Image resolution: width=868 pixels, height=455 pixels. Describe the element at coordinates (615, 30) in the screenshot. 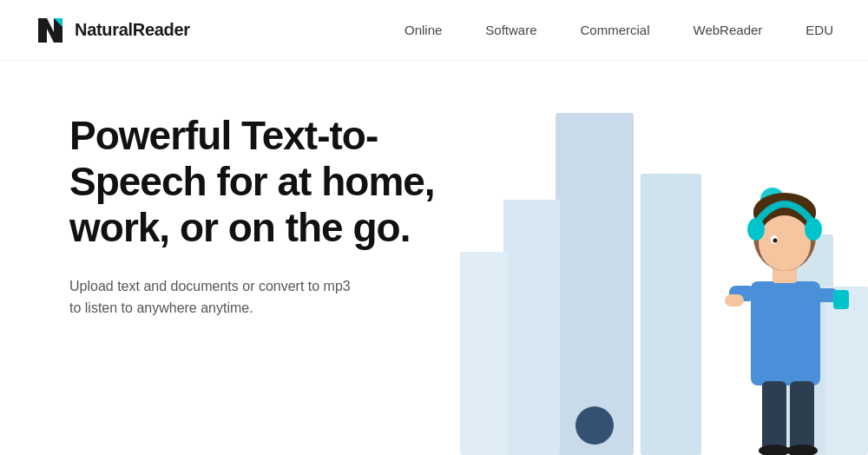

I see `nav-commercial: Commercial` at that location.